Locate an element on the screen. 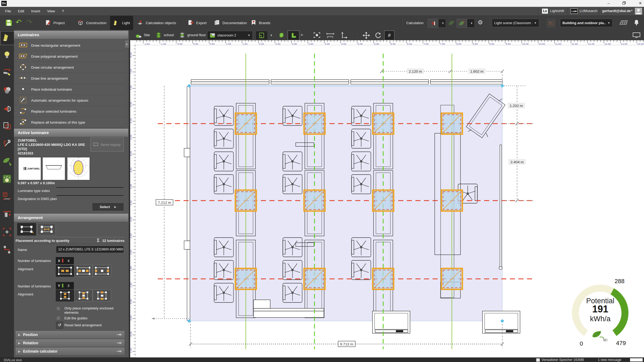 The width and height of the screenshot is (644, 362). reset-field-button: ↺ is located at coordinates (60, 325).